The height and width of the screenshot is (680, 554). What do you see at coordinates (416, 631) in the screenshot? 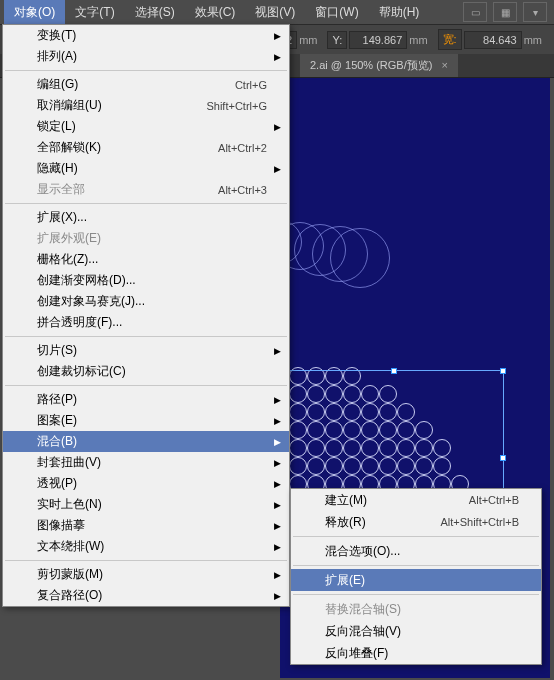
I see `submenu-item: 反向混合轴(V)` at bounding box center [416, 631].